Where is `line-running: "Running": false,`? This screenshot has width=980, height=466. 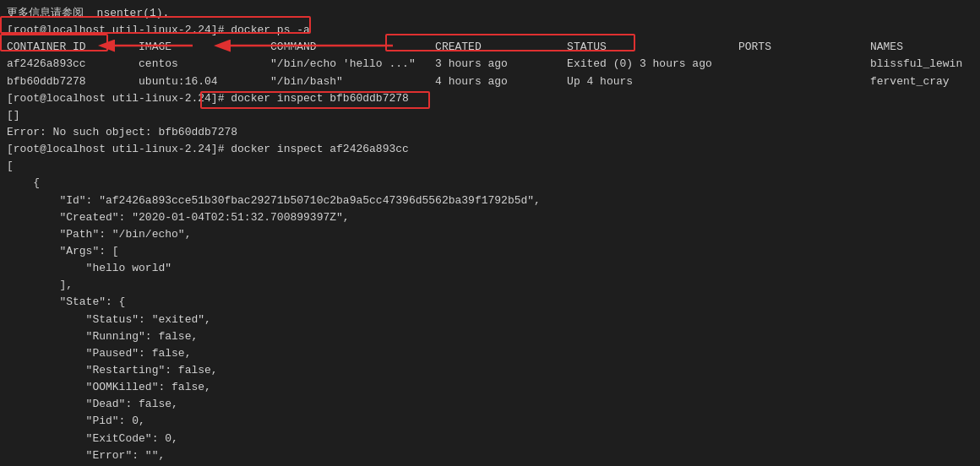 line-running: "Running": false, is located at coordinates (490, 337).